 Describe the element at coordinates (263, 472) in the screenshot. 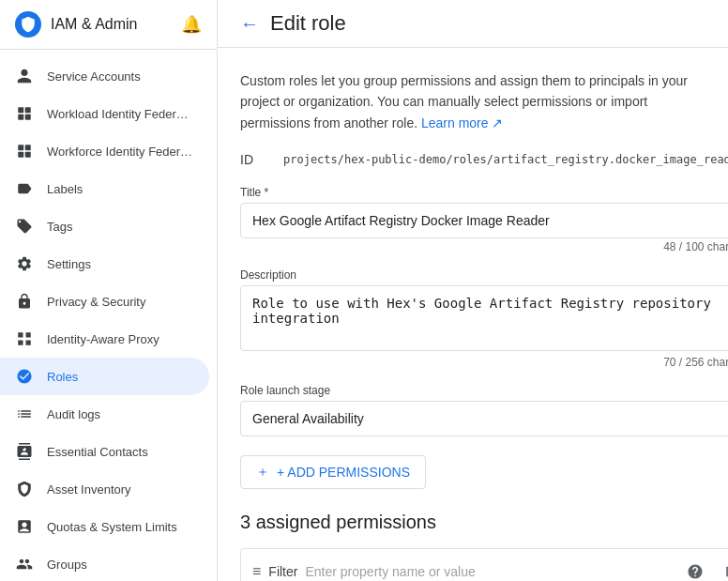

I see `add-permissions-plus-icon: ＋` at that location.